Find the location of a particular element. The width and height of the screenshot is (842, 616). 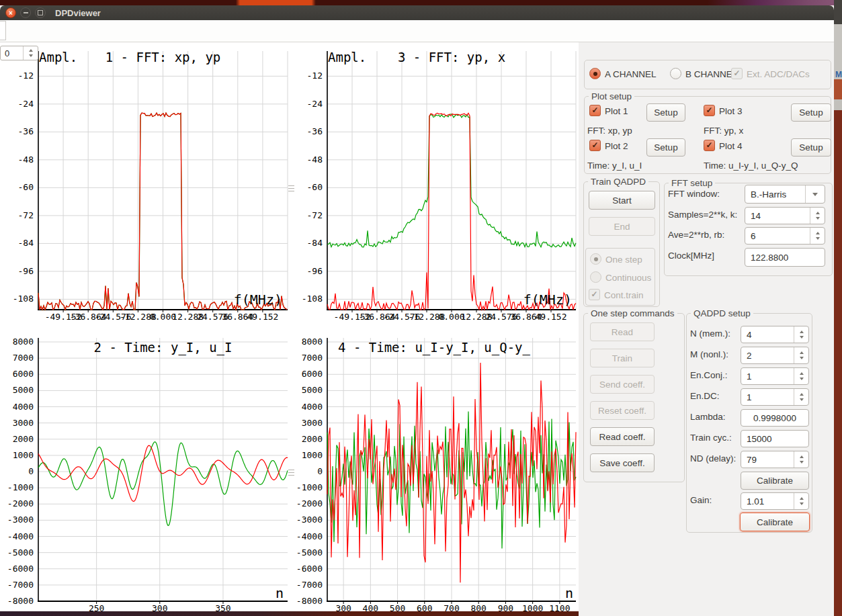

chevron-down-icon is located at coordinates (814, 194).